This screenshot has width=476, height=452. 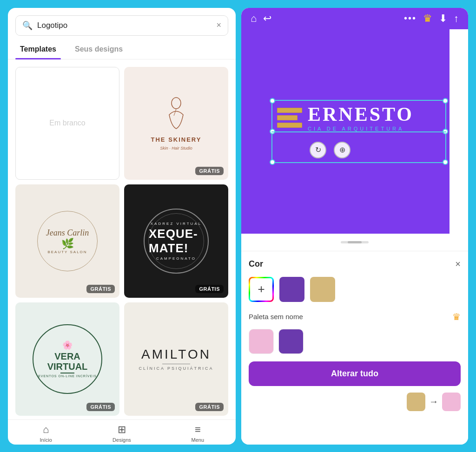 What do you see at coordinates (122, 430) in the screenshot?
I see `designs-icon: ⊞` at bounding box center [122, 430].